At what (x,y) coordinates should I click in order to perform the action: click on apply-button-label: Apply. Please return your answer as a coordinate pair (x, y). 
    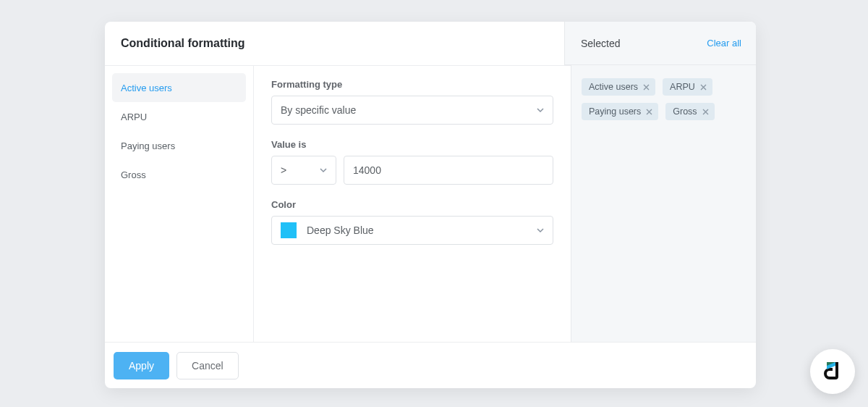
    Looking at the image, I should click on (142, 366).